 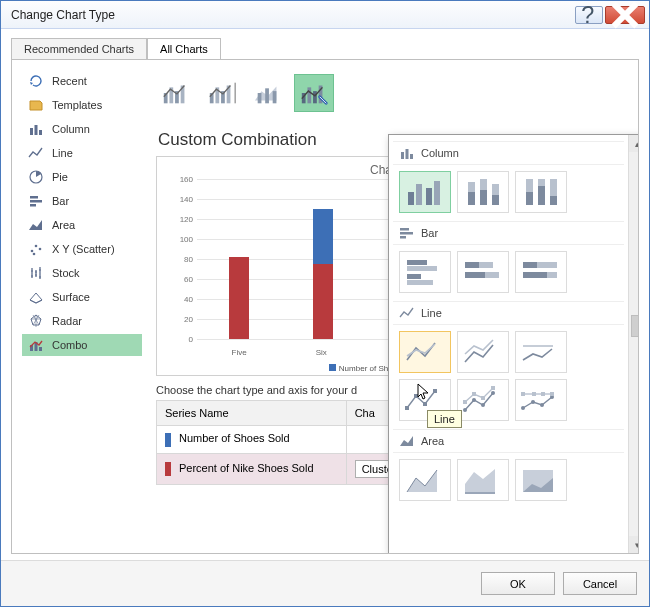 I want to click on dd-item-100-stacked-line, so click(x=541, y=352).